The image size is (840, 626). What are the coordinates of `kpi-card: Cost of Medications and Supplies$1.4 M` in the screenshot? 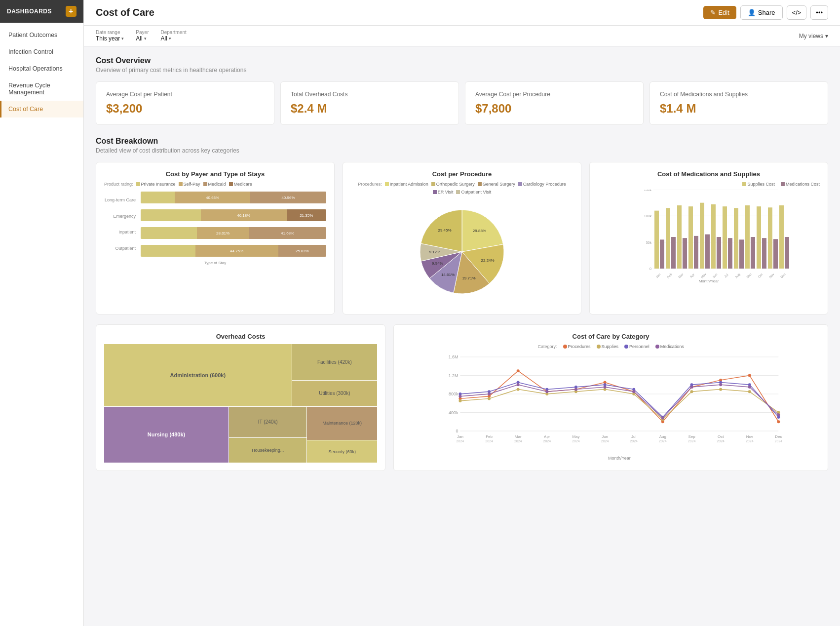 It's located at (739, 103).